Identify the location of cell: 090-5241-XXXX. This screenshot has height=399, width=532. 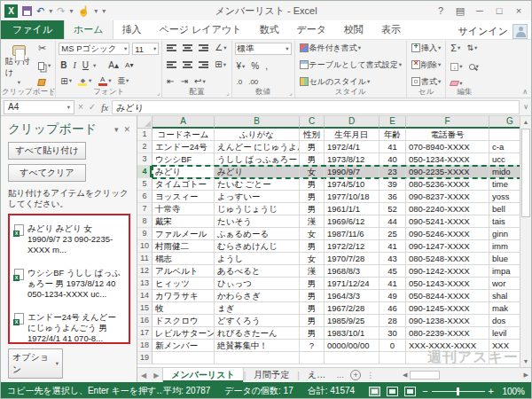
(448, 222).